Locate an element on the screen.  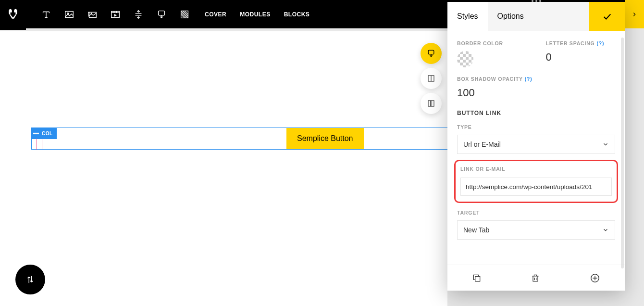
button-tool-icon is located at coordinates (161, 14).